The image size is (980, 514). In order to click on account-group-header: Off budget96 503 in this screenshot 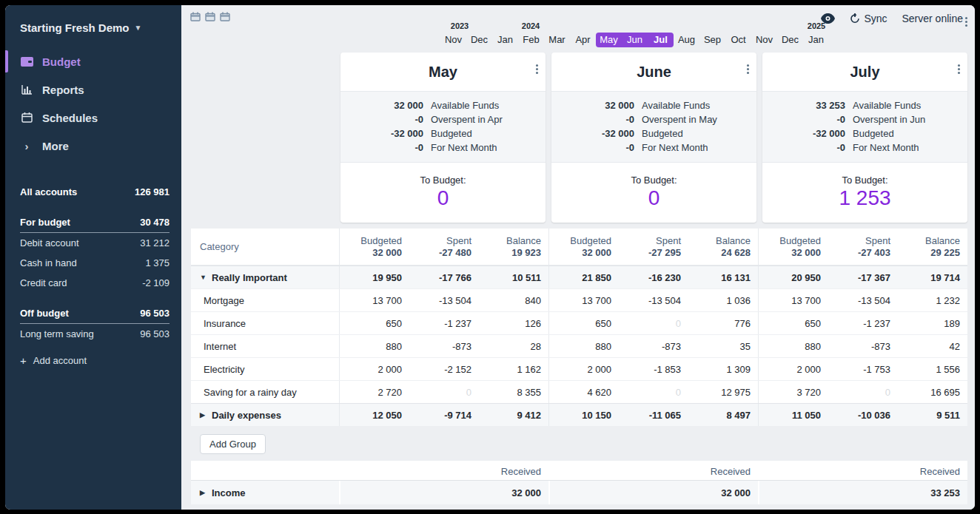, I will do `click(95, 314)`.